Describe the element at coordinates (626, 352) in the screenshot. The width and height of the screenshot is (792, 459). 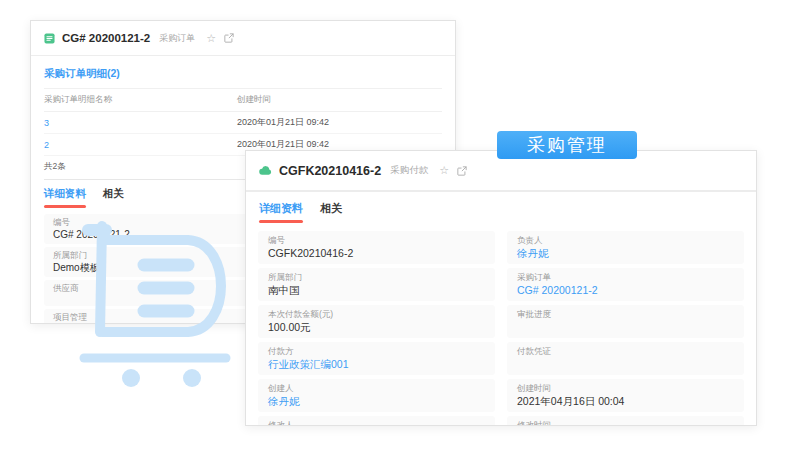
I see `field-label: 付款凭证` at that location.